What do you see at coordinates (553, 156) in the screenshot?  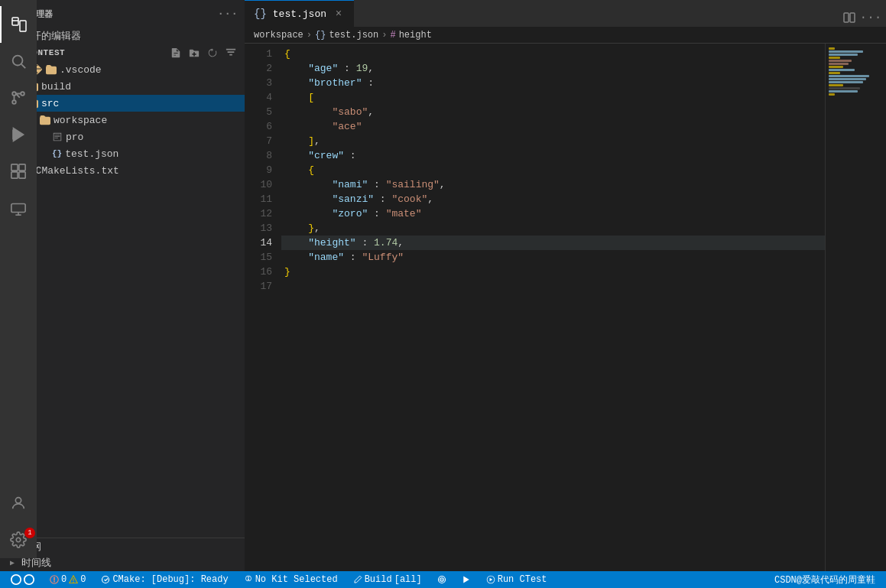 I see `code-line-8: "crew" :` at bounding box center [553, 156].